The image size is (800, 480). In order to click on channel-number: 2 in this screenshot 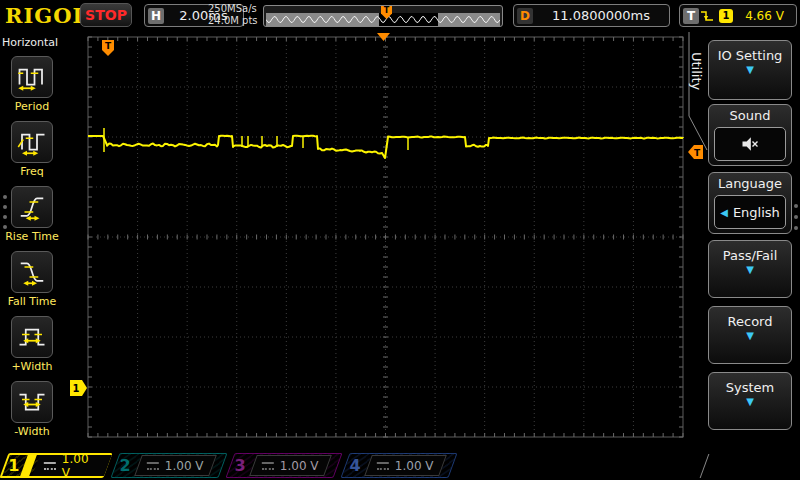, I will do `click(125, 466)`.